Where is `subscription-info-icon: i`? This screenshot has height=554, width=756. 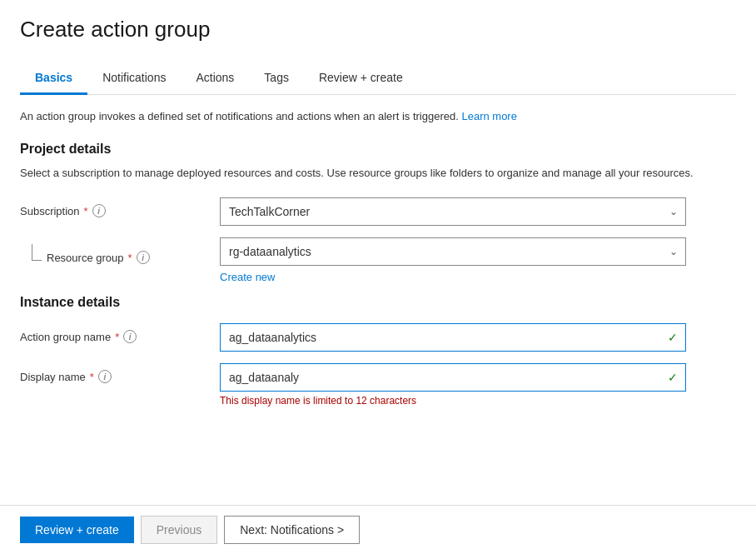 subscription-info-icon: i is located at coordinates (99, 211).